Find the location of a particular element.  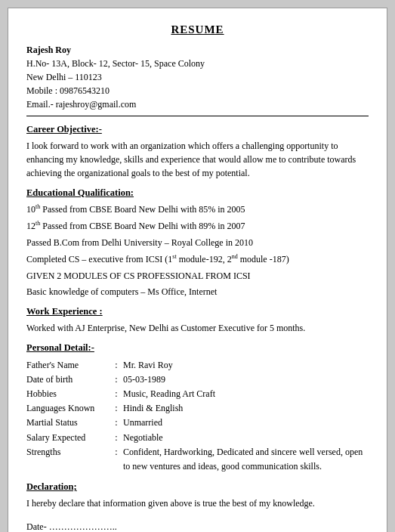

value-father: Mr. Ravi Roy is located at coordinates (246, 366).